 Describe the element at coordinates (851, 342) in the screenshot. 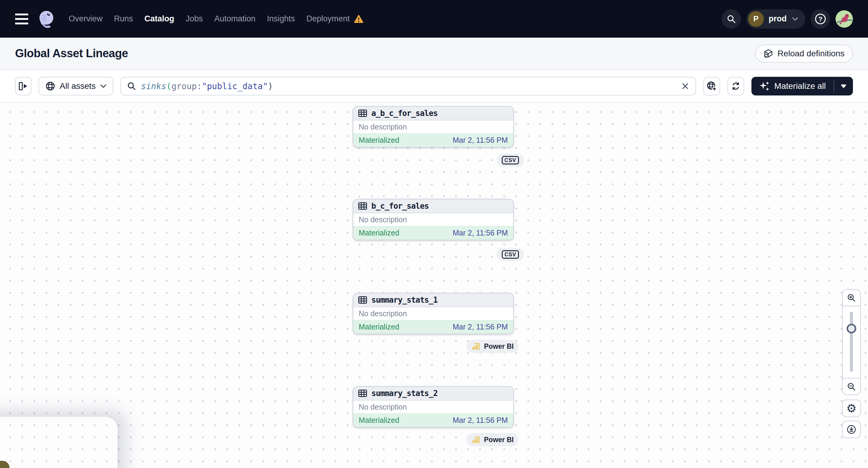

I see `zoom-slider-track` at that location.